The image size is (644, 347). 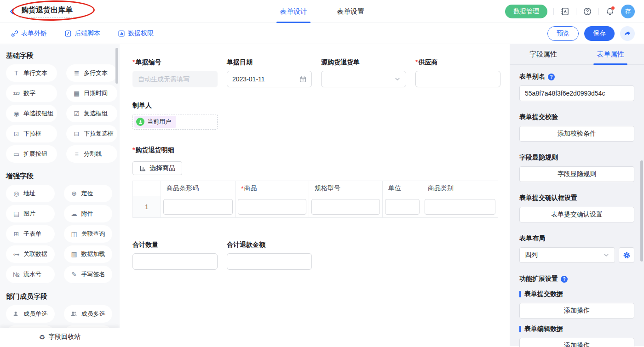 What do you see at coordinates (30, 214) in the screenshot?
I see `field-image: ▤图片` at bounding box center [30, 214].